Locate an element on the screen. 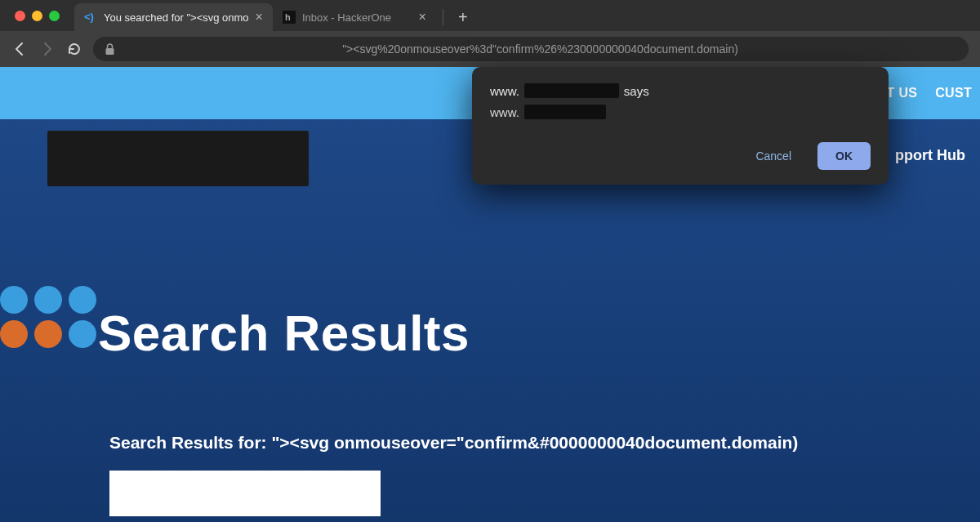 The height and width of the screenshot is (522, 980). cancel-button: Cancel is located at coordinates (773, 156).